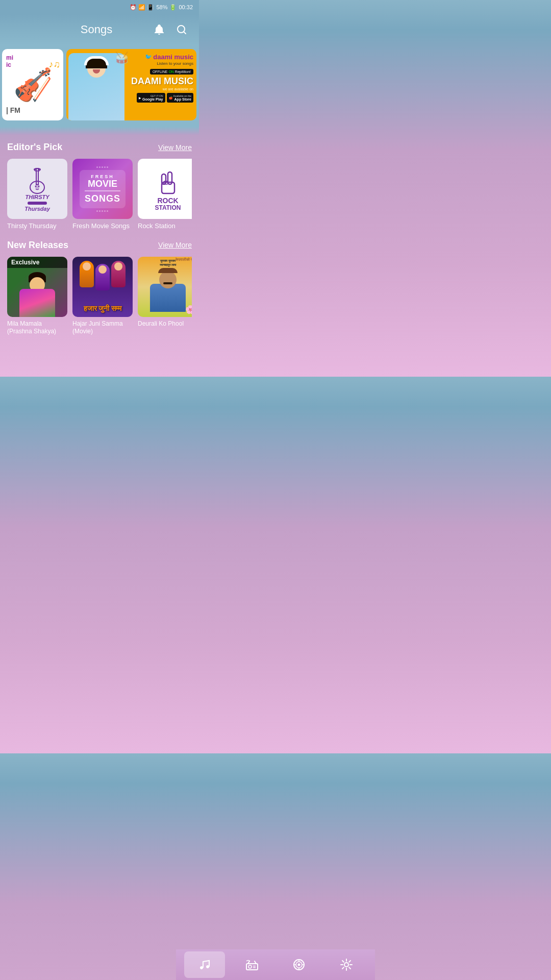 This screenshot has height=980, width=551. I want to click on daami-content: 🐦 daami music Listen to your songs OFFLI…, so click(162, 78).